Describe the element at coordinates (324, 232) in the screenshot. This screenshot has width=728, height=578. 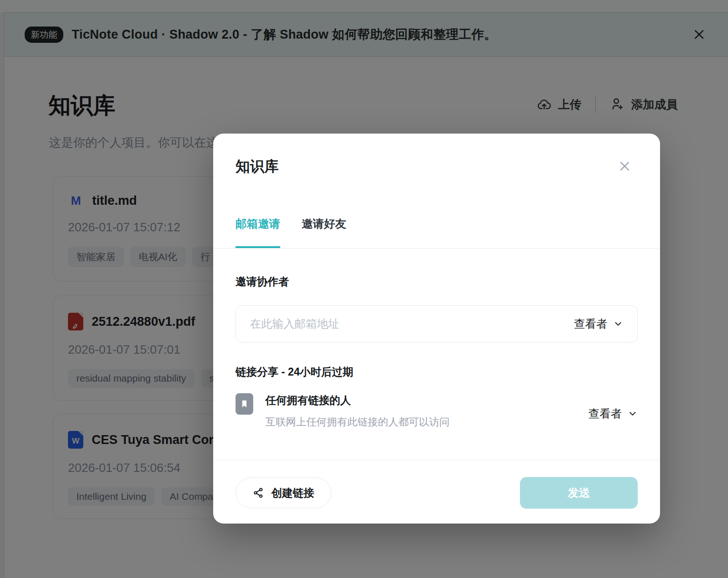
I see `tab-invite-friends: 邀请好友` at that location.